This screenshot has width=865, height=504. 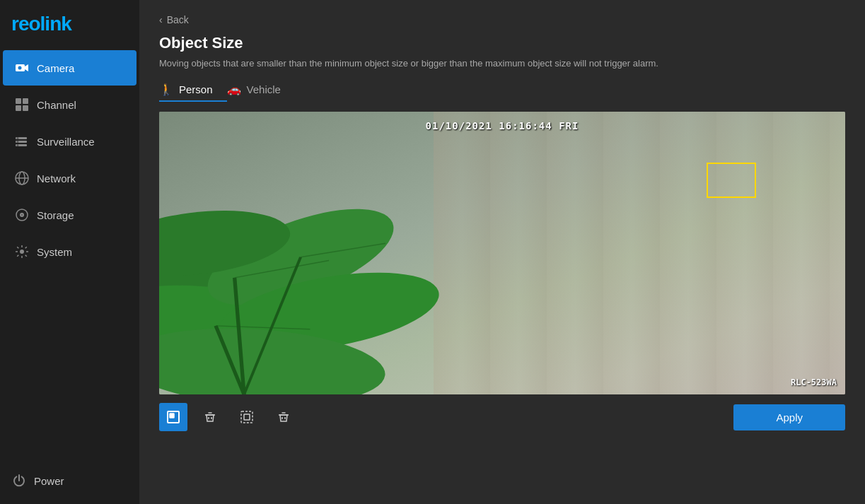 I want to click on camera-icon, so click(x=22, y=68).